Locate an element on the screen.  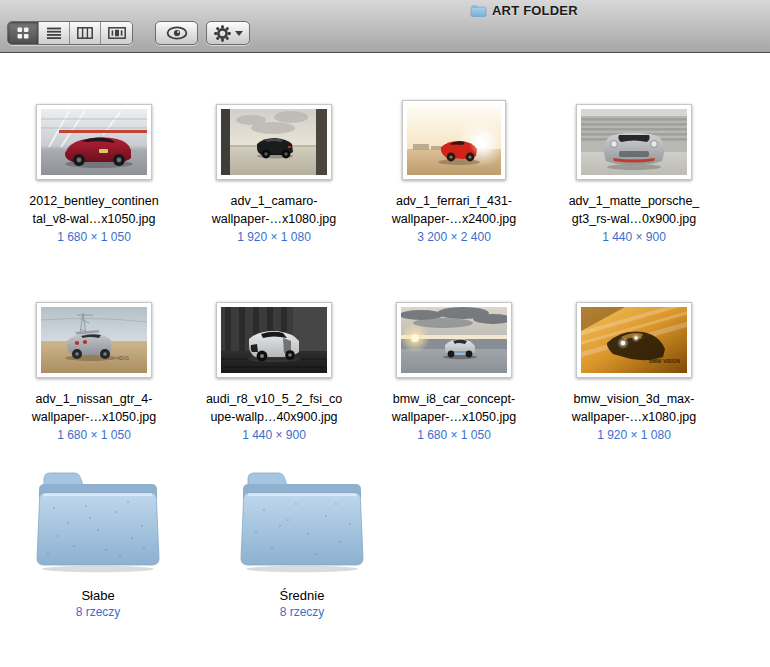
svg-text: ADV1 is located at coordinates (123, 358).